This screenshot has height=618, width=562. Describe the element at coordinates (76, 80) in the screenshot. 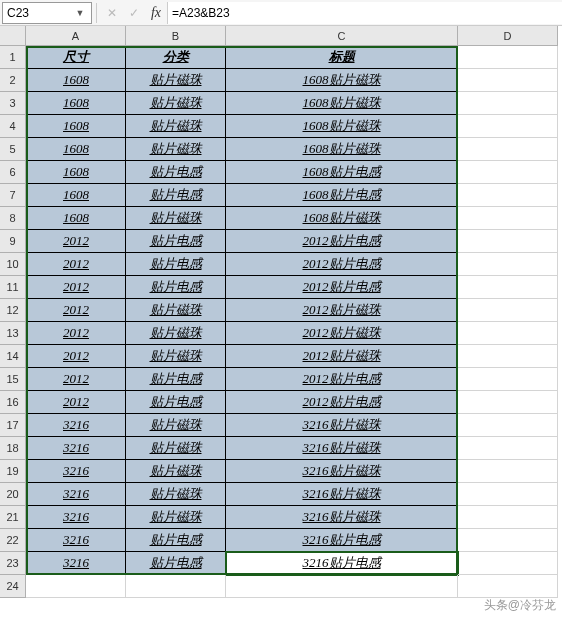

I see `cell-A2: 1608` at that location.